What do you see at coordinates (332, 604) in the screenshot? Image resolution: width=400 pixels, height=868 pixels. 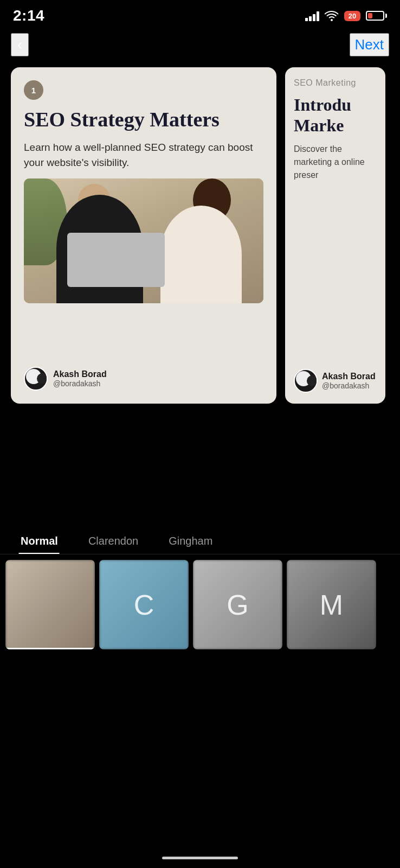 I see `filter-preview-moon: M` at bounding box center [332, 604].